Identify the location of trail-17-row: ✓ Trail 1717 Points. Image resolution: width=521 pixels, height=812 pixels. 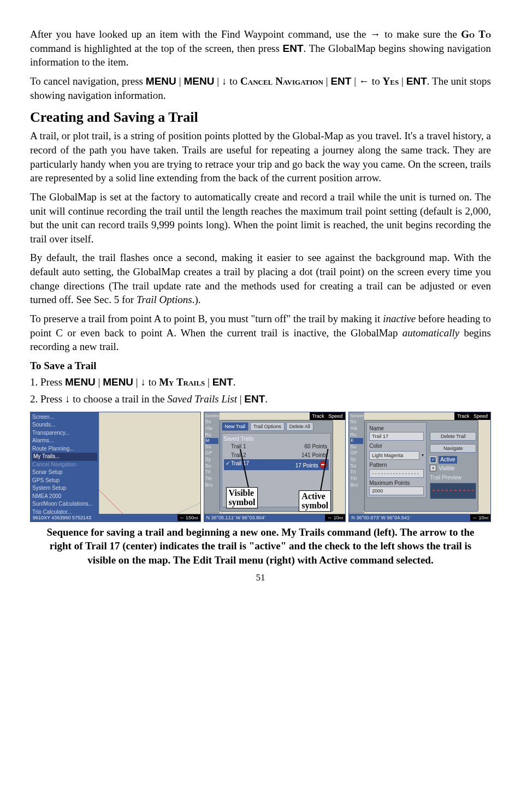
(276, 465).